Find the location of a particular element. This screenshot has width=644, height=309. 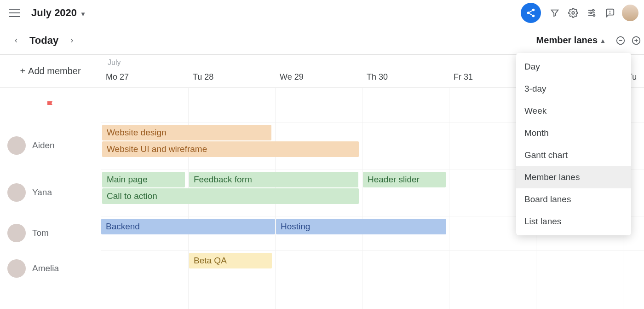

view-dropdown: Day 3-day Week Month Gantt chart Member … is located at coordinates (574, 144).